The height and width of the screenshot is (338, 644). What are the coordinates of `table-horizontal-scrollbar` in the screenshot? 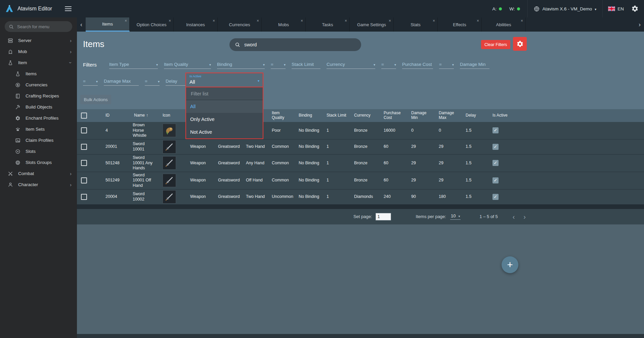 It's located at (360, 207).